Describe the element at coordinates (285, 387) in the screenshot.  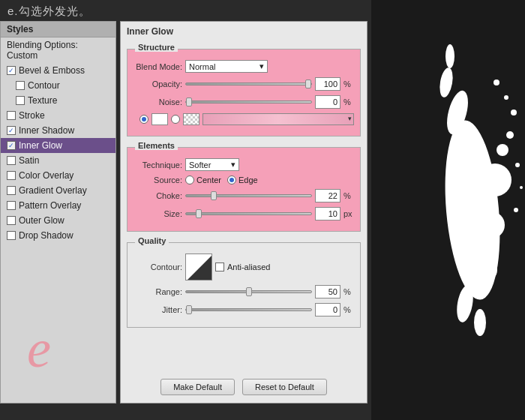
I see `reset-button: Reset to Default` at that location.